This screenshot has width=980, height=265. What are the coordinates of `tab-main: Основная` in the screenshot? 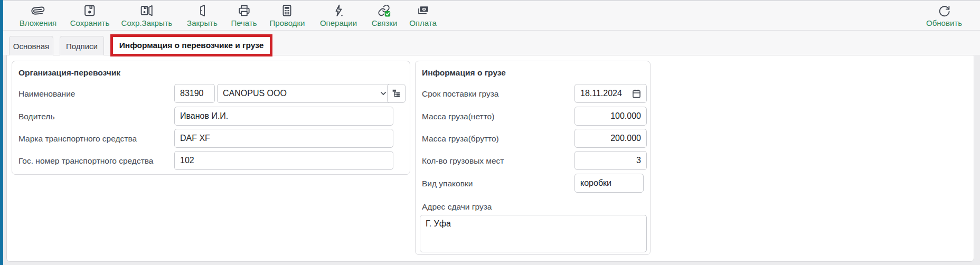 It's located at (31, 45).